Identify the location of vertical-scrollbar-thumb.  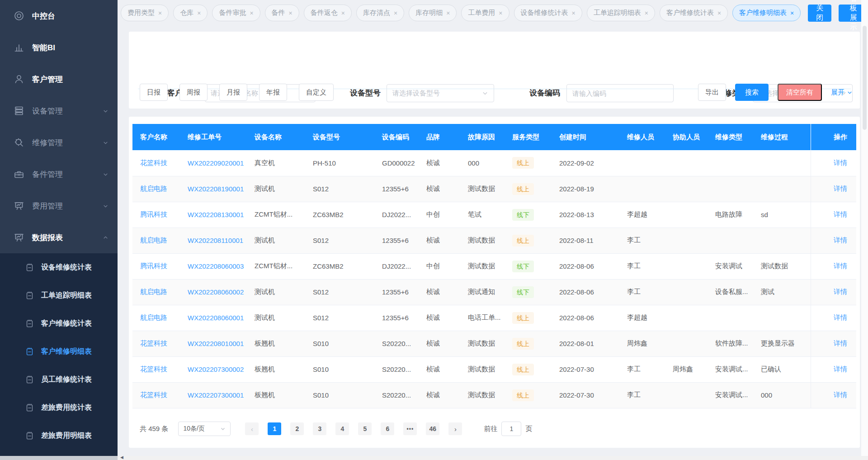
(864, 78).